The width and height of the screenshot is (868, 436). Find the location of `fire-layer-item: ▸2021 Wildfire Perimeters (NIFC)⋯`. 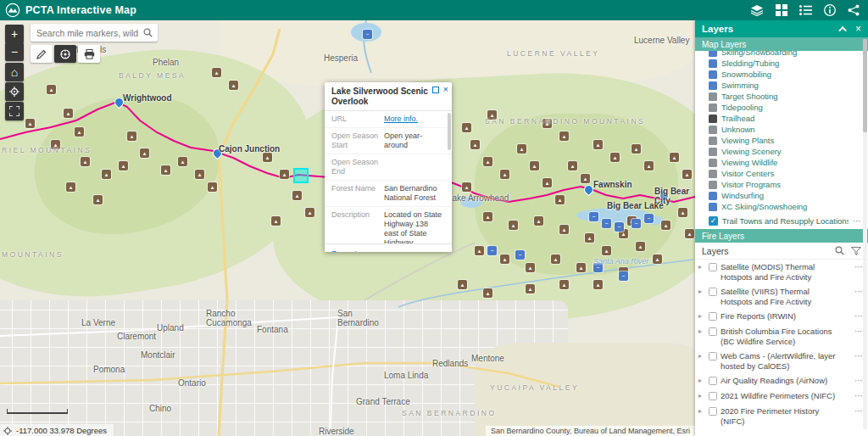

fire-layer-item: ▸2021 Wildfire Perimeters (NIFC)⋯ is located at coordinates (782, 396).